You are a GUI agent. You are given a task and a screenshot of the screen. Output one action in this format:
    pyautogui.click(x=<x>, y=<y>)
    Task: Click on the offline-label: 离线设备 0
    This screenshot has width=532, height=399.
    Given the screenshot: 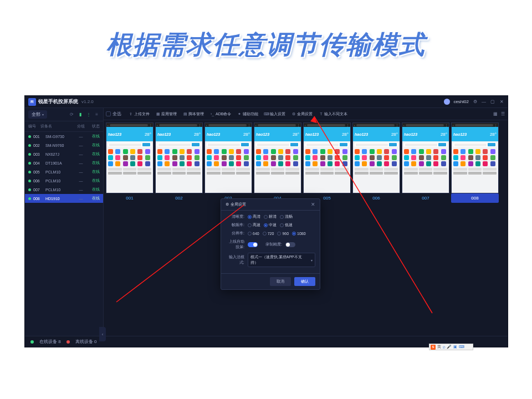 What is the action you would take?
    pyautogui.click(x=86, y=341)
    